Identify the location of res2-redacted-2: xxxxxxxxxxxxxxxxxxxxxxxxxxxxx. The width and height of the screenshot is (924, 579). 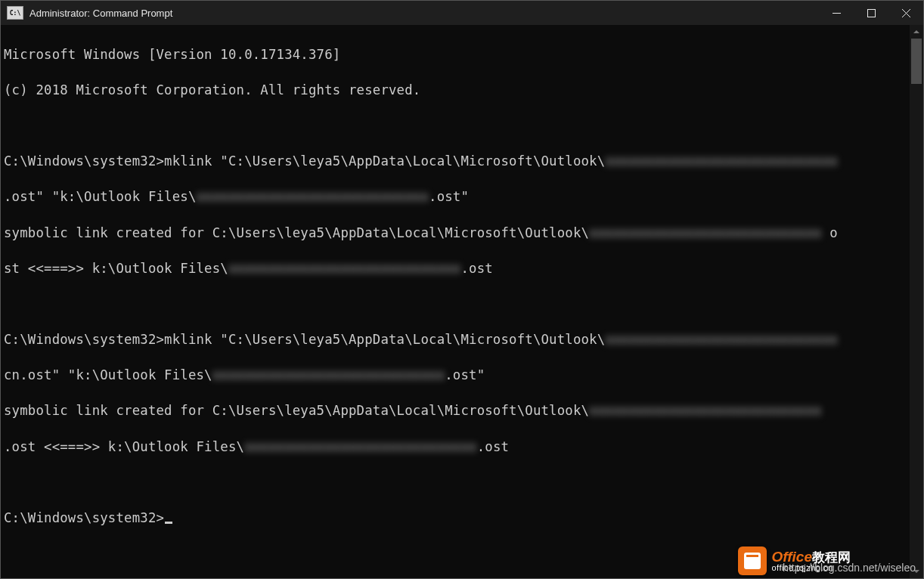
(361, 447).